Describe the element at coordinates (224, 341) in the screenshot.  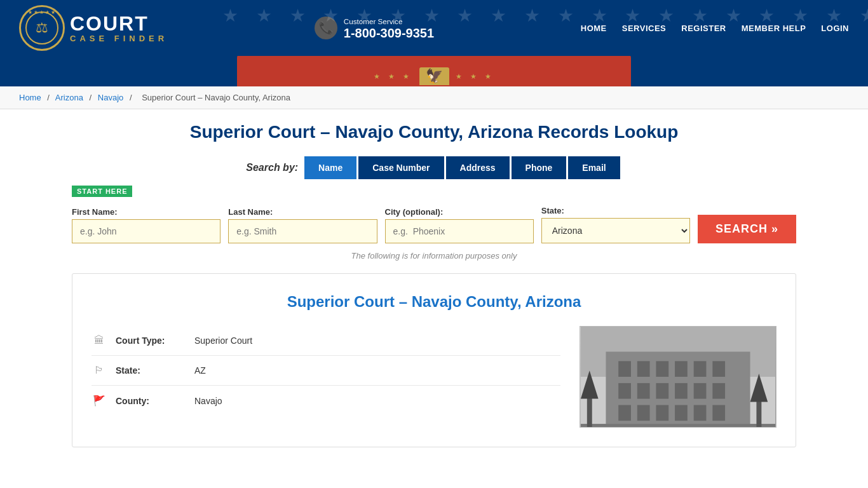
I see `court-type-value: Superior Court` at that location.